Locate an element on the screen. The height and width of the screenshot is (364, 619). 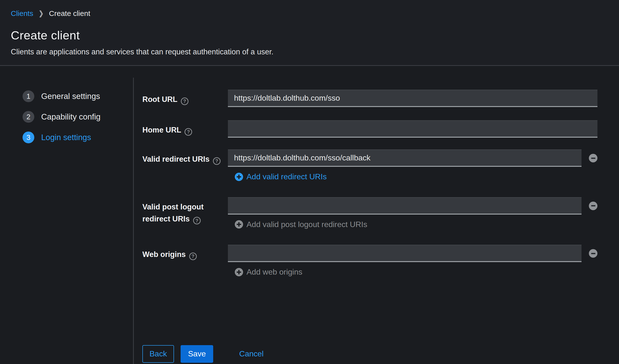
valid-redirect-uri-input is located at coordinates (405, 158).